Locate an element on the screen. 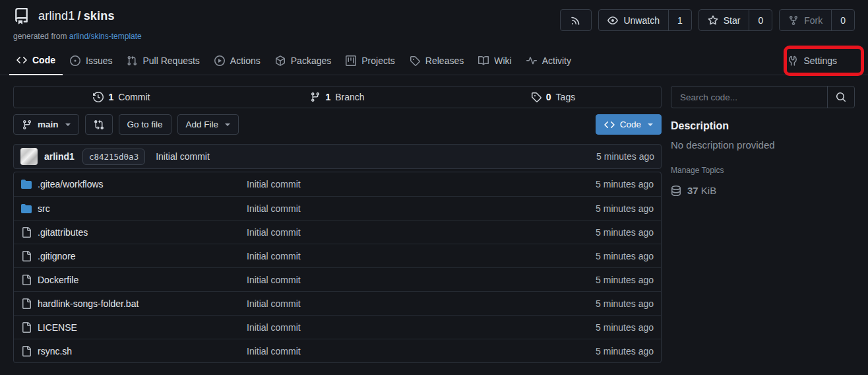 The height and width of the screenshot is (375, 868). repo-owner-link: arlind1 is located at coordinates (57, 16).